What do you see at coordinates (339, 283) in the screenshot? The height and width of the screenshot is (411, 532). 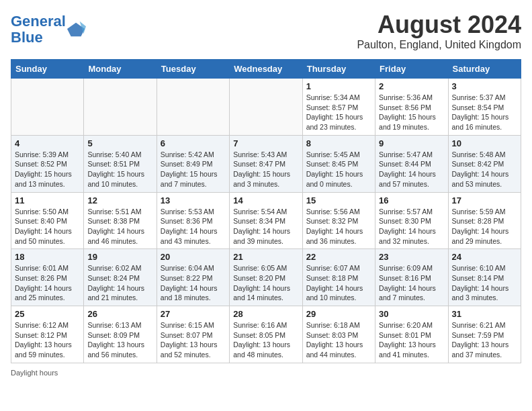 I see `day-info: Sunrise: 6:07 AM Sunset: 8:18 PM Dayligh…` at bounding box center [339, 283].